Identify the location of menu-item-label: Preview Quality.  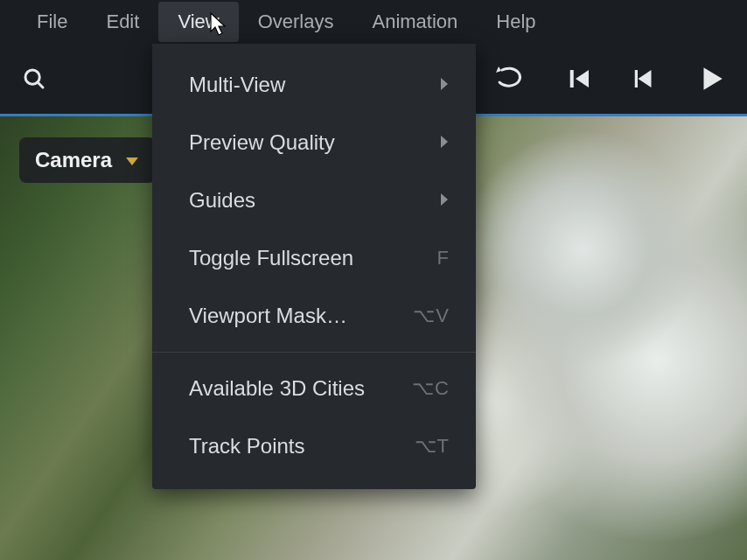
(262, 143).